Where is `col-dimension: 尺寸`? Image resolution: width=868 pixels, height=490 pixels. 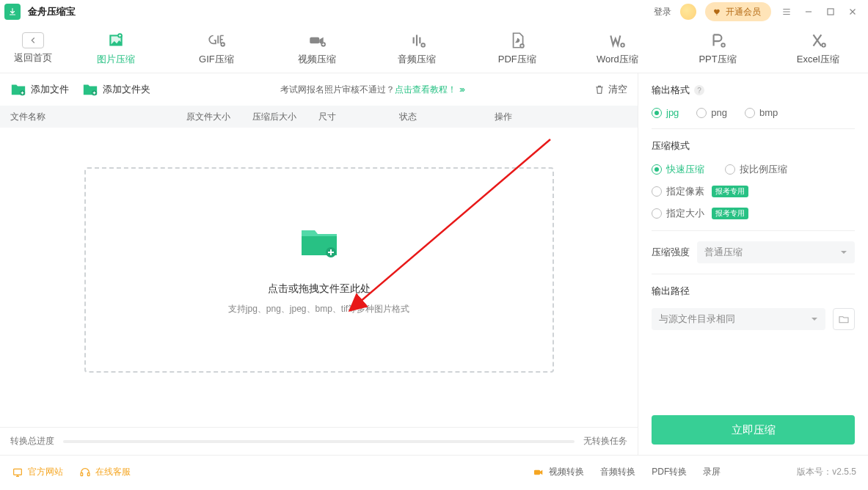 col-dimension: 尺寸 is located at coordinates (359, 117).